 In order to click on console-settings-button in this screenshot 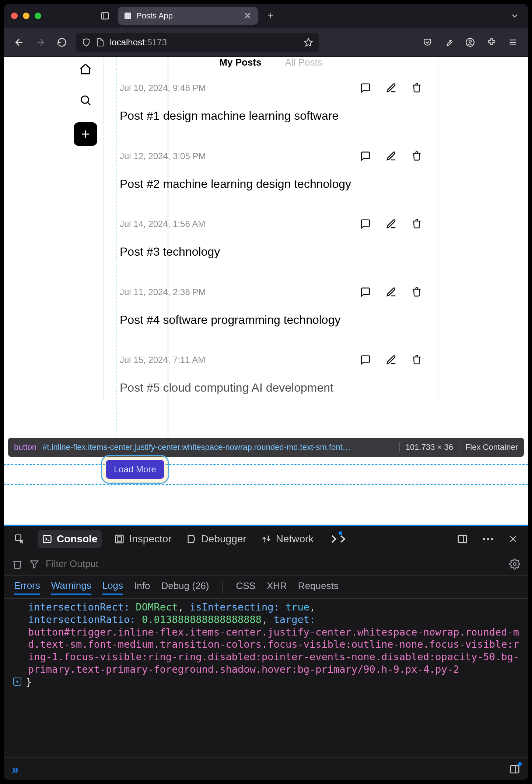, I will do `click(515, 564)`.